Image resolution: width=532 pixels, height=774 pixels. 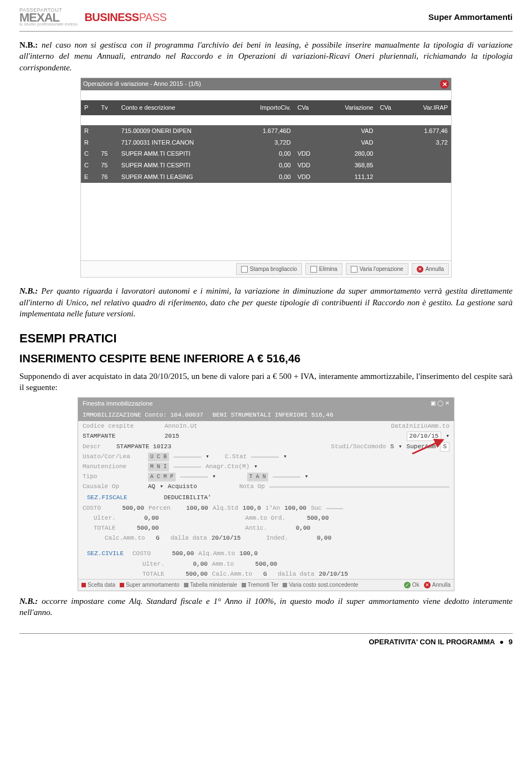 What do you see at coordinates (113, 427) in the screenshot?
I see `lbl-codice: Codice cespite` at bounding box center [113, 427].